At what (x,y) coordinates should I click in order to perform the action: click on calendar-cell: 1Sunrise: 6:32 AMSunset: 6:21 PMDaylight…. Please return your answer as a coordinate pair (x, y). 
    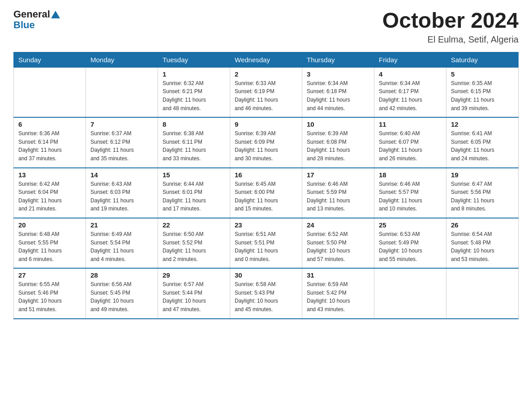
    Looking at the image, I should click on (194, 92).